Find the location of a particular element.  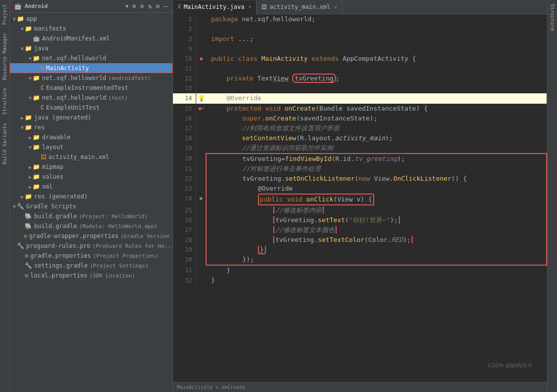

tree-item-java-generated: ▶ 📁 java (generated) is located at coordinates (91, 118).